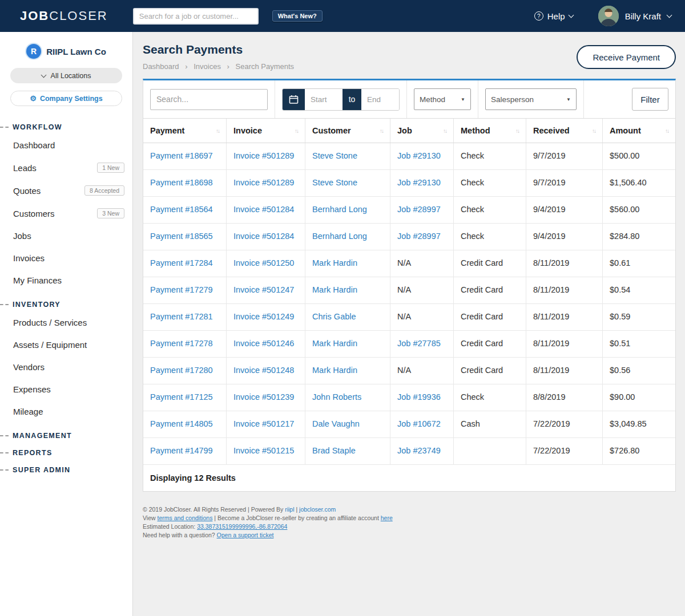 The image size is (685, 616). I want to click on method-cell: Cash, so click(490, 424).